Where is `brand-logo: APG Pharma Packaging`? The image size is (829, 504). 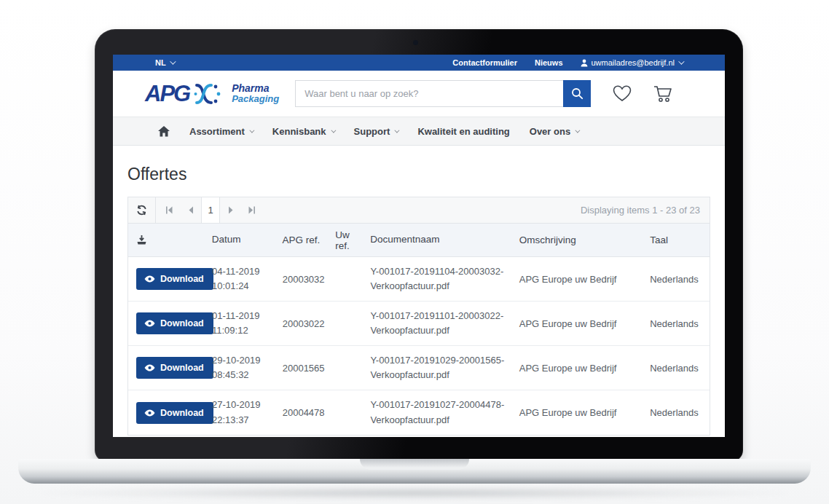
brand-logo: APG Pharma Packaging is located at coordinates (212, 94).